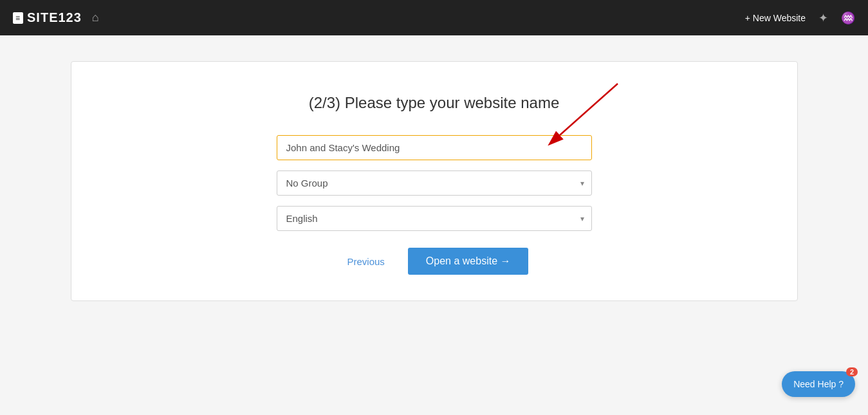 The image size is (868, 415). What do you see at coordinates (434, 148) in the screenshot?
I see `website-name-input` at bounding box center [434, 148].